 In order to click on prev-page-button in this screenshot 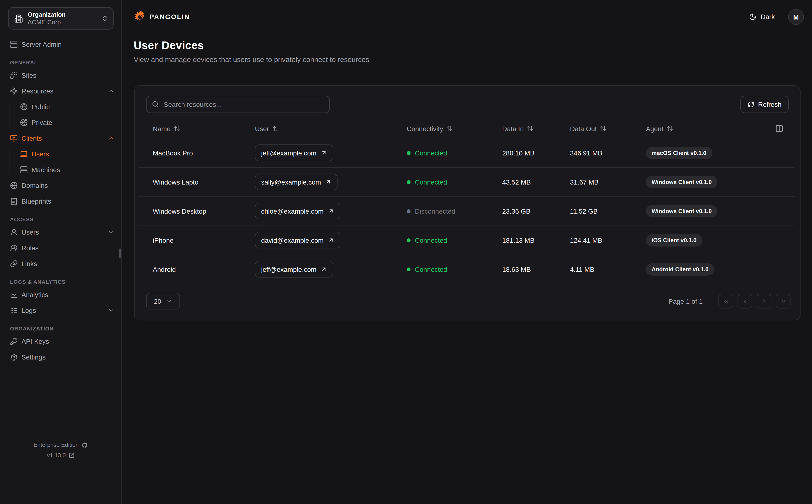, I will do `click(745, 301)`.